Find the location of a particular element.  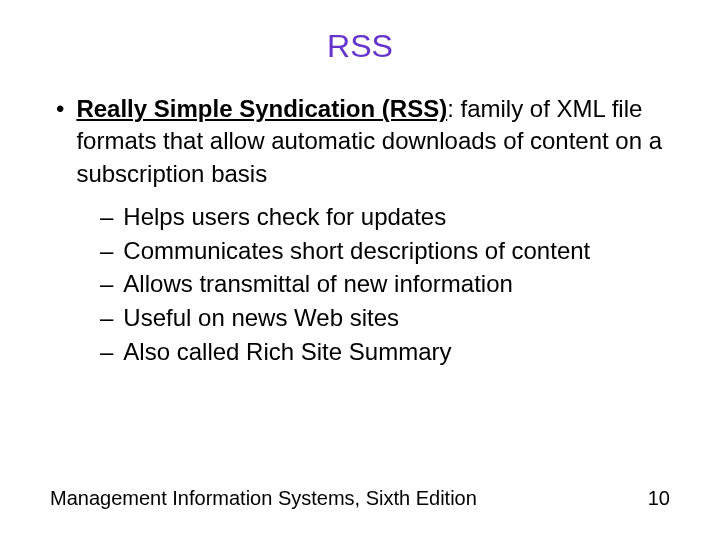

defined-term: Really Simple Syndication (RSS) is located at coordinates (262, 108).